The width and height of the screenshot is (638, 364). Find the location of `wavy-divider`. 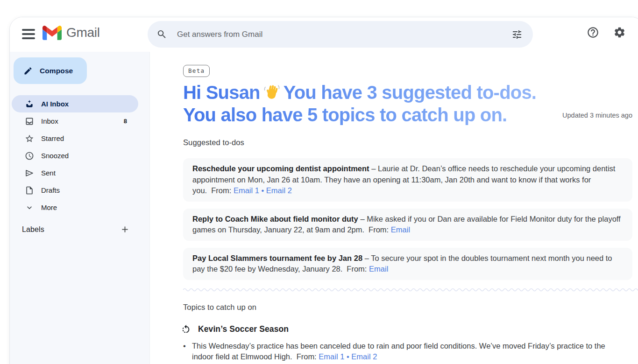

wavy-divider is located at coordinates (411, 290).